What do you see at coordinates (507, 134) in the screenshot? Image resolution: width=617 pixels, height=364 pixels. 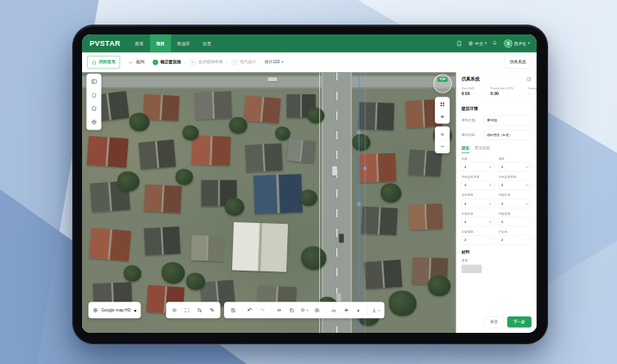 I see `building-type-select: 倾斜屋顶（标准）` at bounding box center [507, 134].